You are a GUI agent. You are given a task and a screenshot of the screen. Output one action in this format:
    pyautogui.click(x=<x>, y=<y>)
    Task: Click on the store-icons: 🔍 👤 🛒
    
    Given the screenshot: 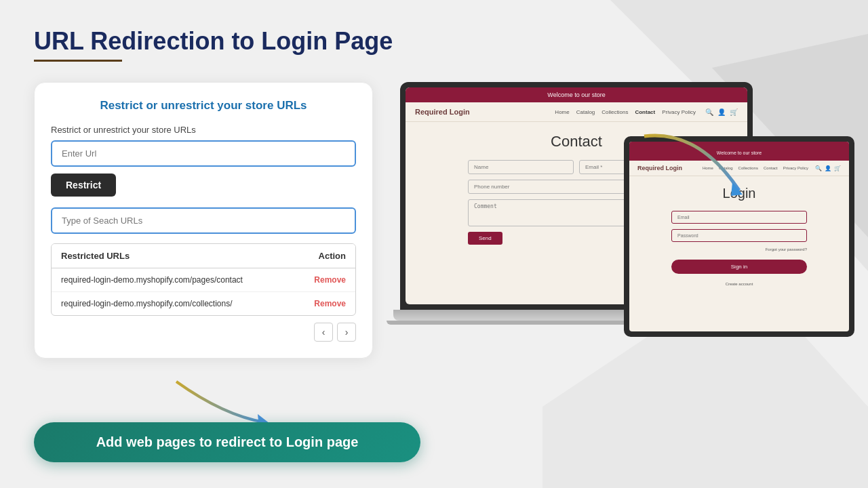 What is the action you would take?
    pyautogui.click(x=722, y=113)
    